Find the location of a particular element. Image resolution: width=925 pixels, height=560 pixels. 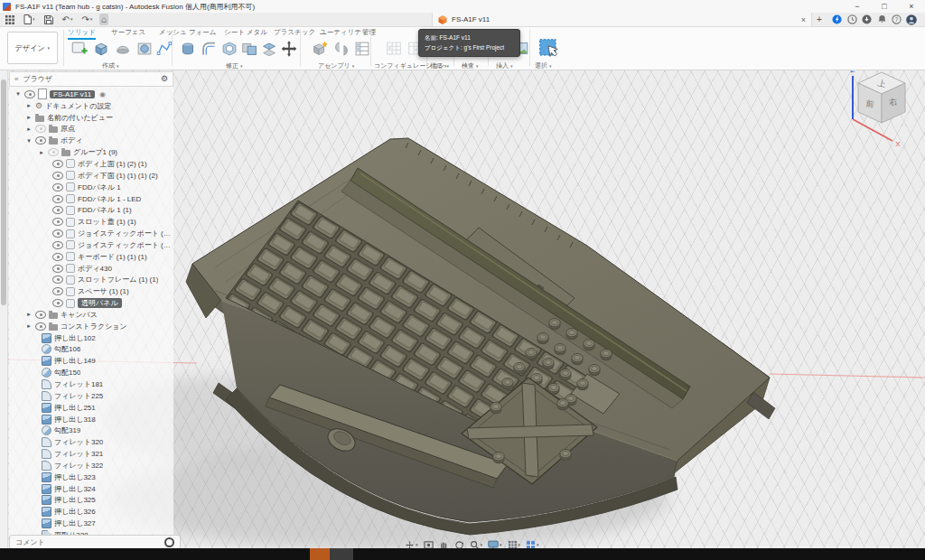

tab-form: フォーム is located at coordinates (202, 33).